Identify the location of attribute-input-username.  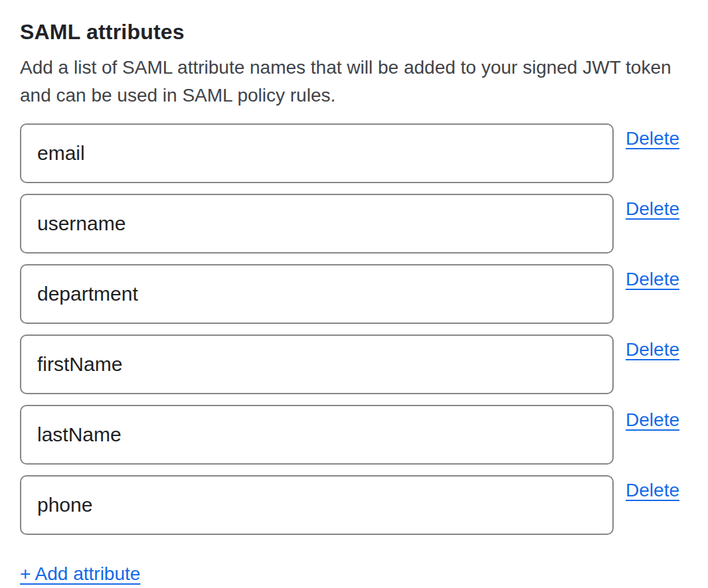
(317, 224).